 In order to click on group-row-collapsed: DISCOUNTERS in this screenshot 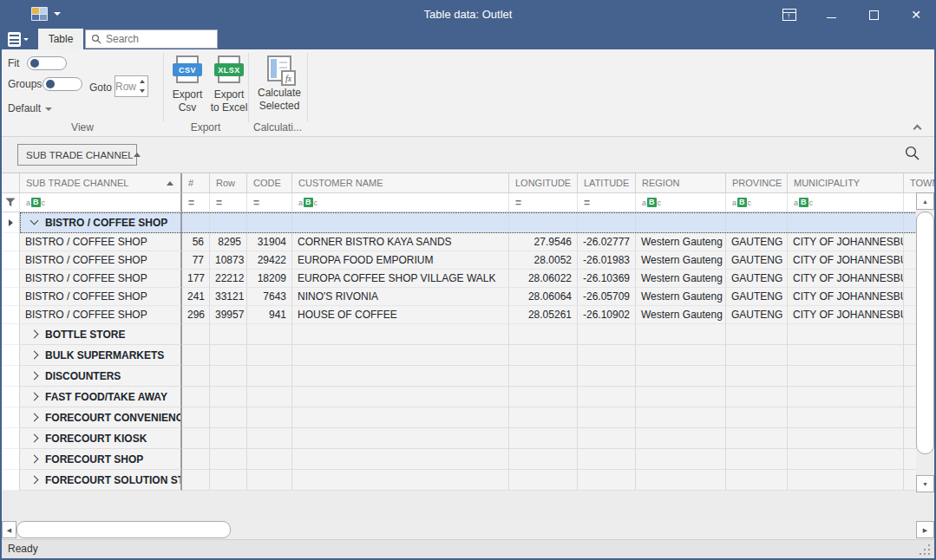, I will do `click(468, 376)`.